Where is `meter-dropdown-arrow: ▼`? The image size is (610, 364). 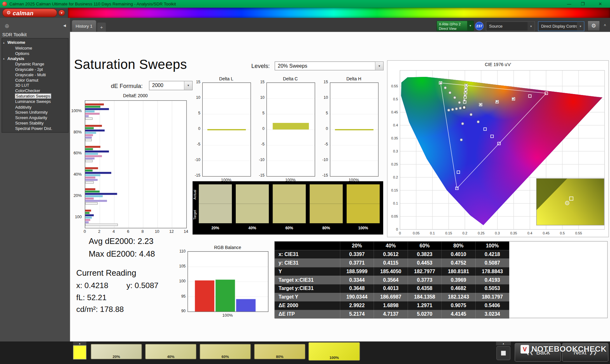
meter-dropdown-arrow: ▼ is located at coordinates (471, 26).